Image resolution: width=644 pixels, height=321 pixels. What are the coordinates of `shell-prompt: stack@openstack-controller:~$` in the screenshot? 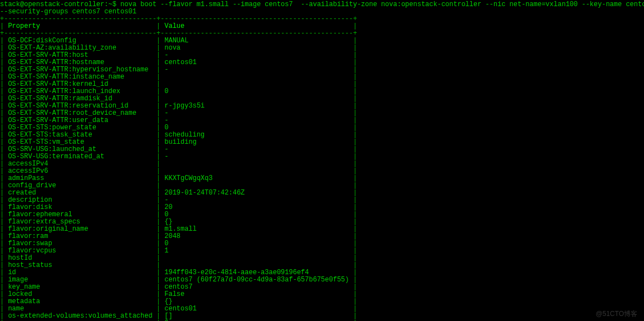 It's located at (60, 4).